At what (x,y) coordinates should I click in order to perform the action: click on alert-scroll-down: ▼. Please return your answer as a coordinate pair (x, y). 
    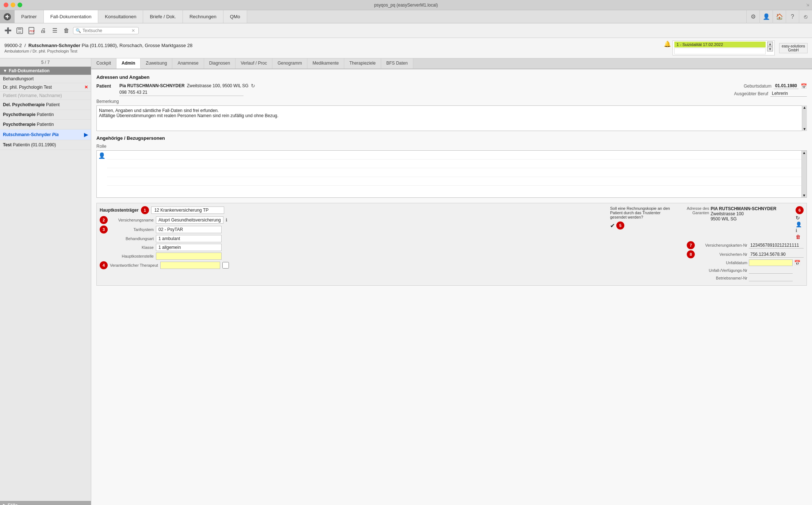
    Looking at the image, I should click on (770, 49).